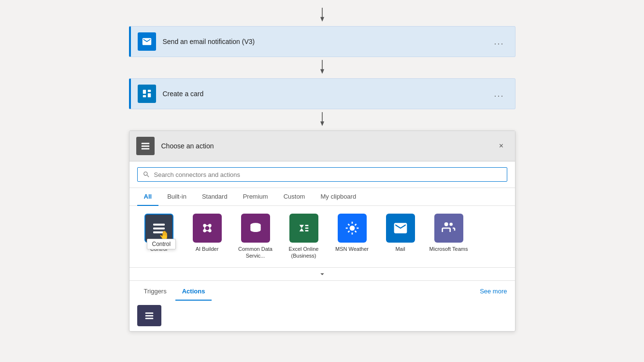  I want to click on dataverse-icon-box, so click(256, 228).